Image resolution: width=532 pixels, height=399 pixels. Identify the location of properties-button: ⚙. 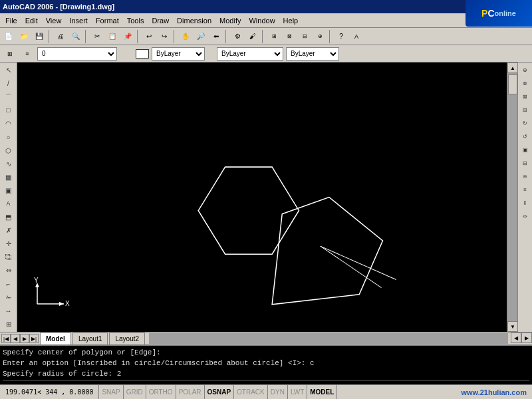
(237, 37).